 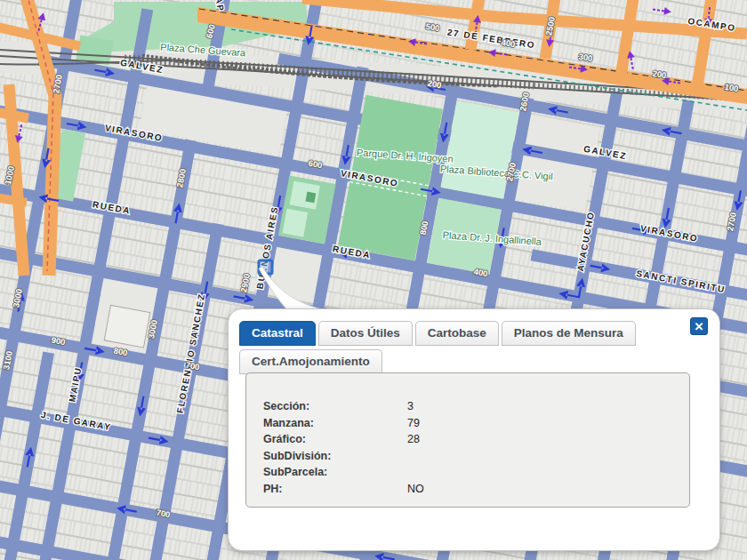 I want to click on tab-row-2: Cert.Amojonamiento, so click(x=462, y=362).